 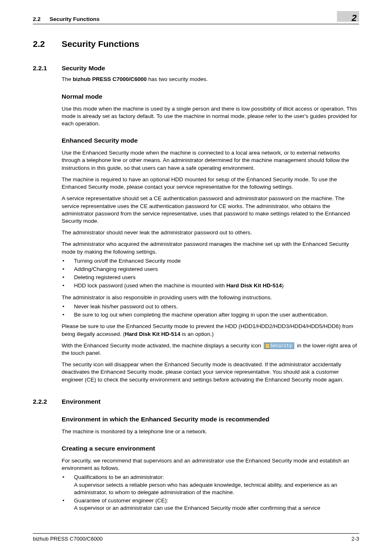 What do you see at coordinates (355, 539) in the screenshot?
I see `footer-page-number: 2-3` at bounding box center [355, 539].